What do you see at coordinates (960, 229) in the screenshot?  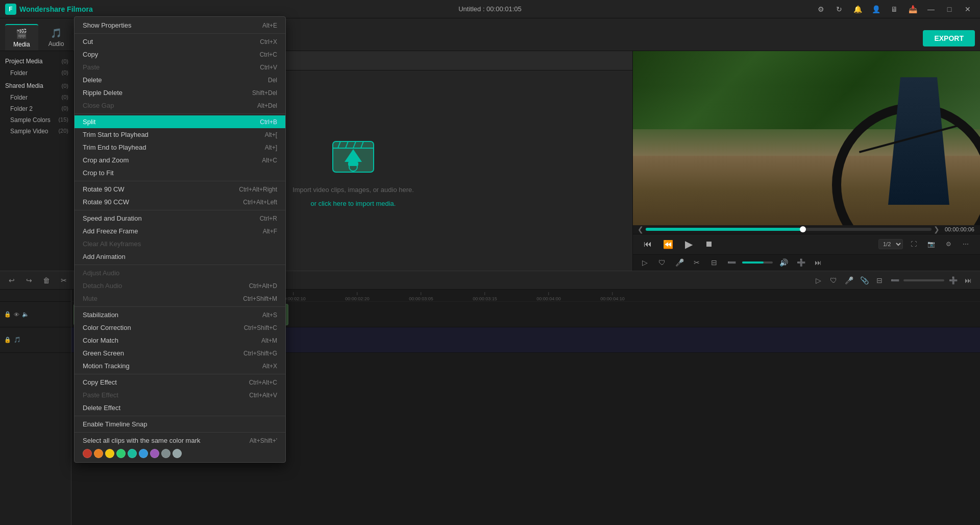 I see `preview-time-display: 00:00:00:06` at bounding box center [960, 229].